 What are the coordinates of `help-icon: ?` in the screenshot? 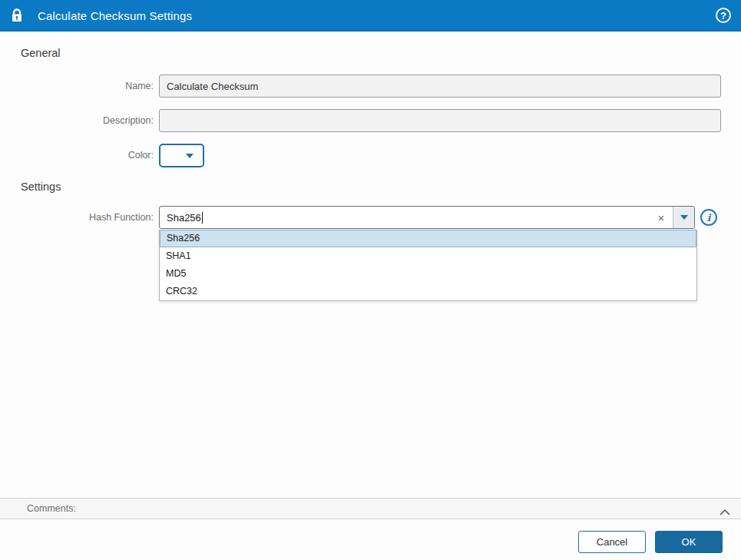 It's located at (723, 15).